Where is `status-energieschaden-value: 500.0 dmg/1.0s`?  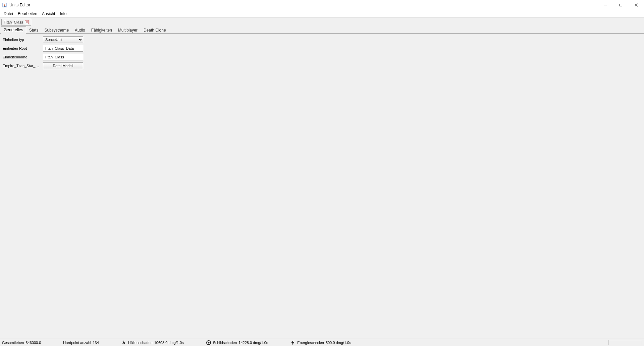
status-energieschaden-value: 500.0 dmg/1.0s is located at coordinates (338, 343).